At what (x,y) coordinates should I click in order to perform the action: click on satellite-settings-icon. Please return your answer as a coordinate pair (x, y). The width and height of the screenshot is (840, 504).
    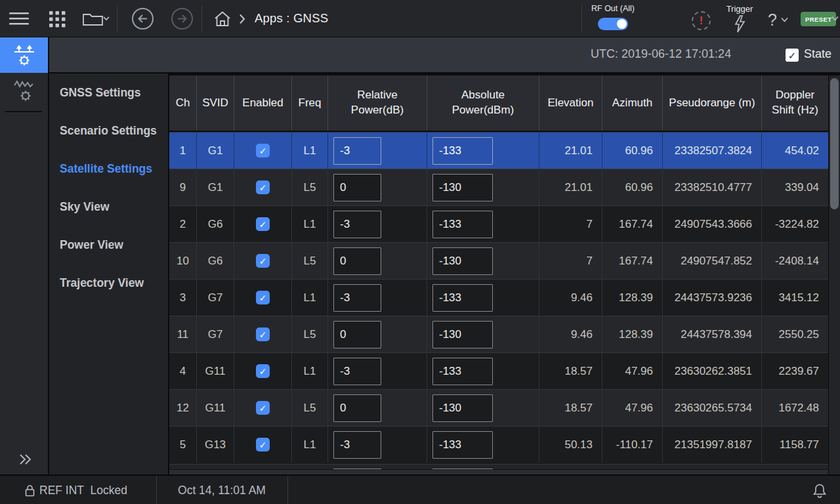
    Looking at the image, I should click on (24, 55).